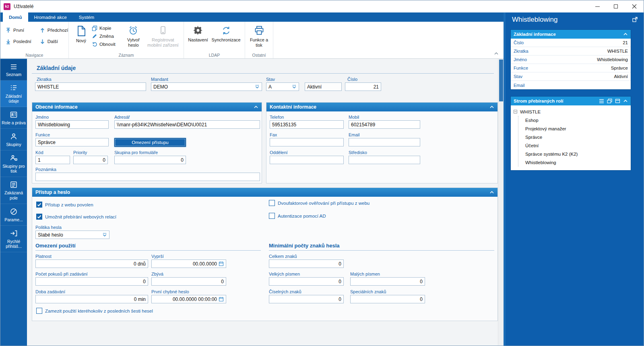  I want to click on zkratka-input: WHISTLE, so click(91, 87).